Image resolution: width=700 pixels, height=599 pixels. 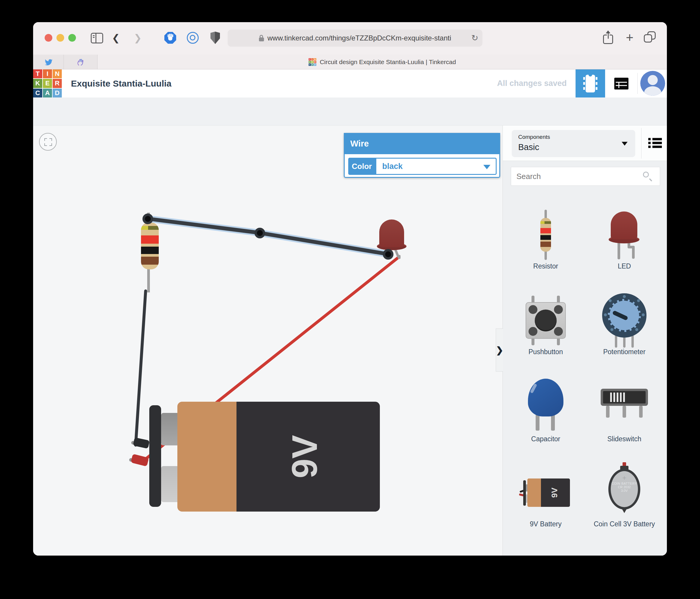 I want to click on save-status: All changes saved, so click(x=505, y=84).